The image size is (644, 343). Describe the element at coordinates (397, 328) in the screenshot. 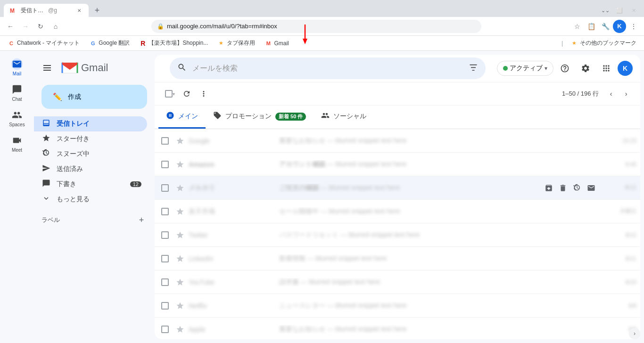

I see `email-row: Apple 重要なお知らせ — blurred snippet text her…` at that location.